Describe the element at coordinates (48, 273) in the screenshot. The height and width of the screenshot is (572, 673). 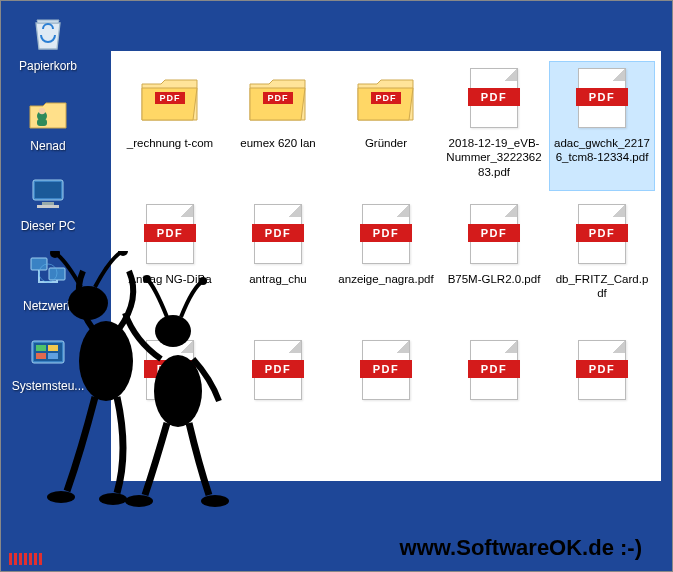
I see `network-icon` at that location.